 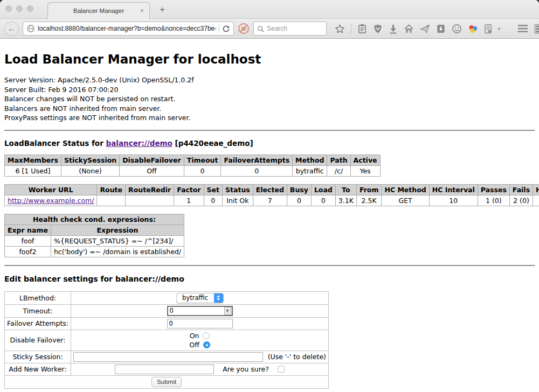 I want to click on form-row-submit: Submit, so click(x=167, y=382).